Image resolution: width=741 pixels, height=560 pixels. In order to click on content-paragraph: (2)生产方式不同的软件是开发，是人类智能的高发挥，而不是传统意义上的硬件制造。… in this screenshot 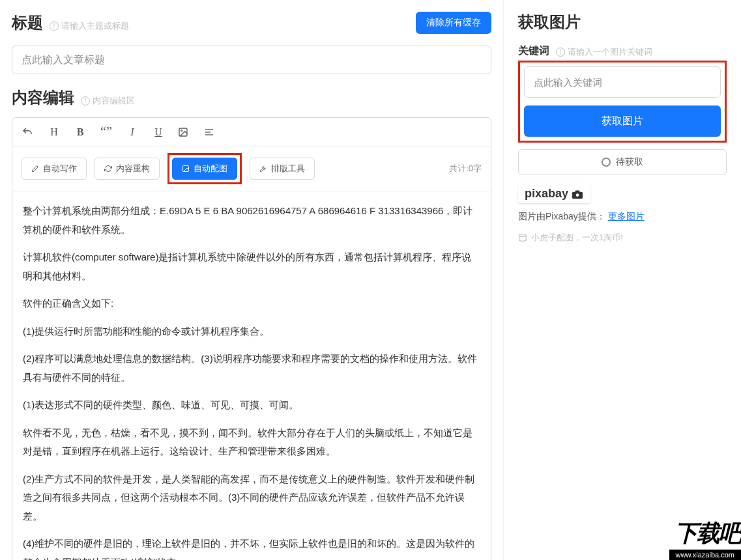, I will do `click(252, 498)`.